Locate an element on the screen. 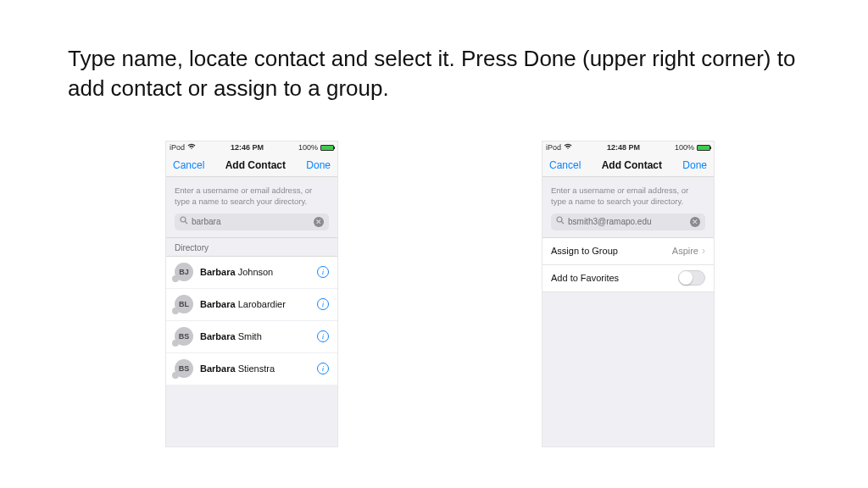 The image size is (868, 488). favorites-toggle is located at coordinates (692, 278).